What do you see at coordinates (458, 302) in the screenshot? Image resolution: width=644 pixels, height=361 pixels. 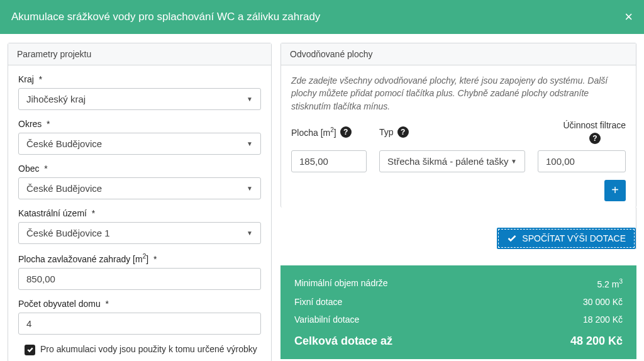 I see `summary-row-fixni: Fixní dotace 30 000 Kč` at bounding box center [458, 302].